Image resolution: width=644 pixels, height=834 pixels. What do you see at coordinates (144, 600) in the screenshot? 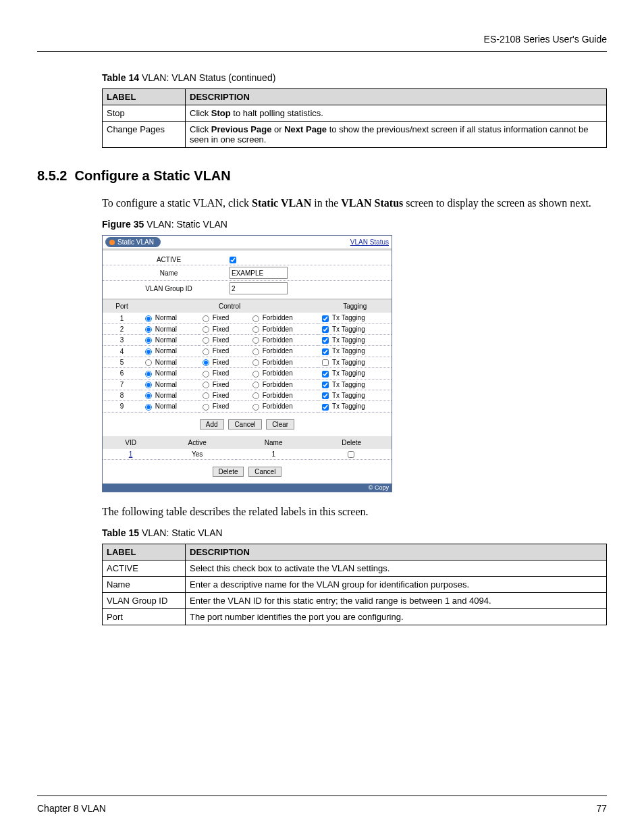
I see `table15-label: VLAN Group ID` at bounding box center [144, 600].